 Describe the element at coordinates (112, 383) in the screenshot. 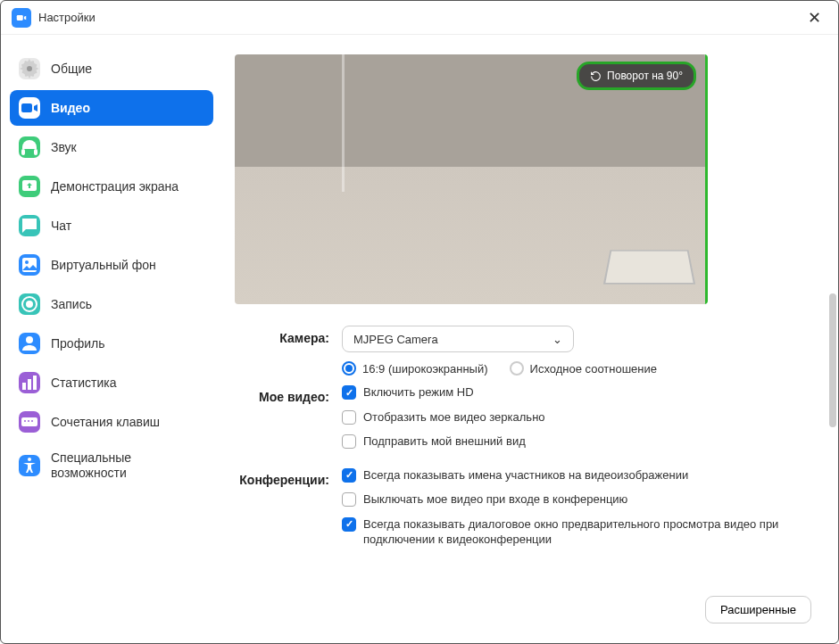

I see `sidebar-item-stats: Статистика` at that location.